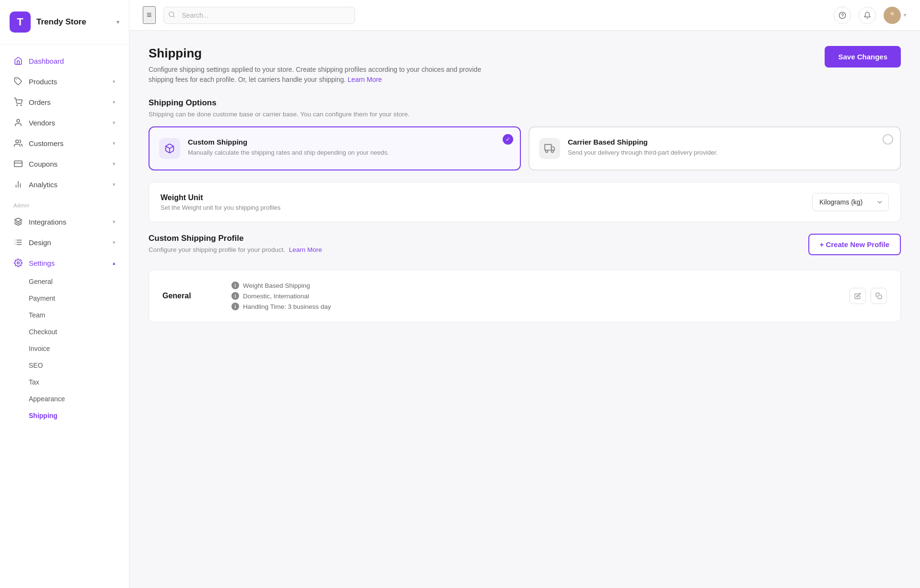  What do you see at coordinates (715, 148) in the screenshot?
I see `carrier-shipping-card: Carrier Based Shipping Send your deliver…` at bounding box center [715, 148].